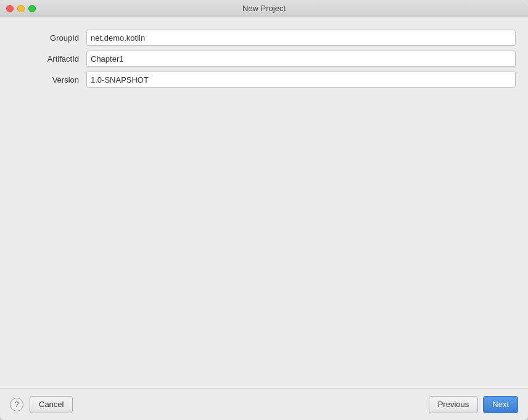  I want to click on artifactid-label: ArtifactId, so click(49, 59).